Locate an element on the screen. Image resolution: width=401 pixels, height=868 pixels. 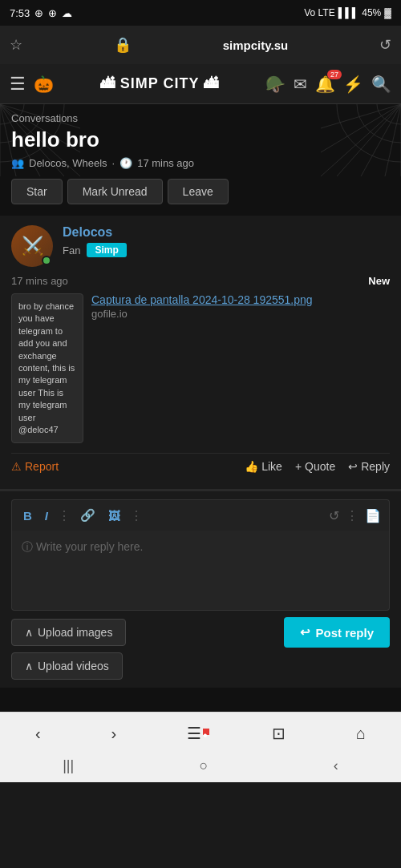
quote-button: + Quote is located at coordinates (315, 466).